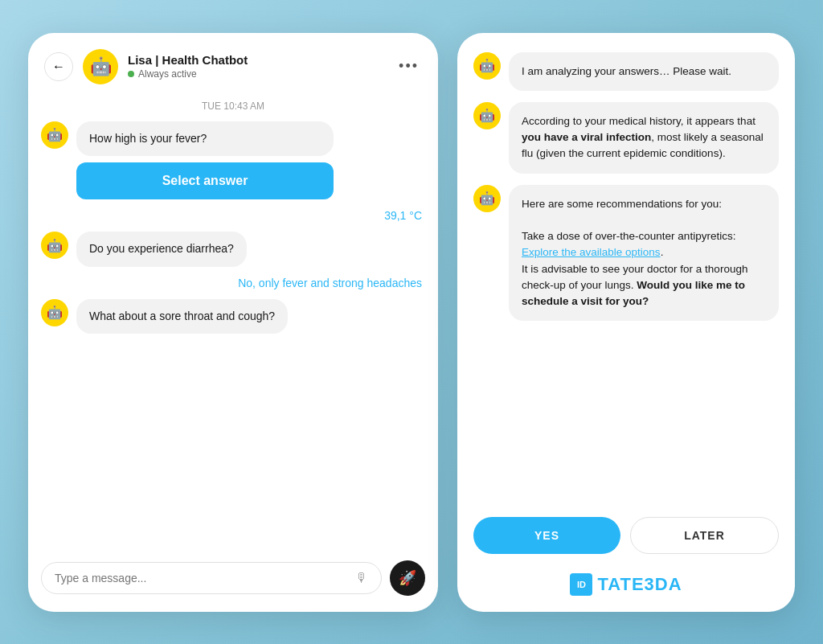 The width and height of the screenshot is (823, 644). I want to click on message-input-area: 🎙 🚀, so click(233, 580).